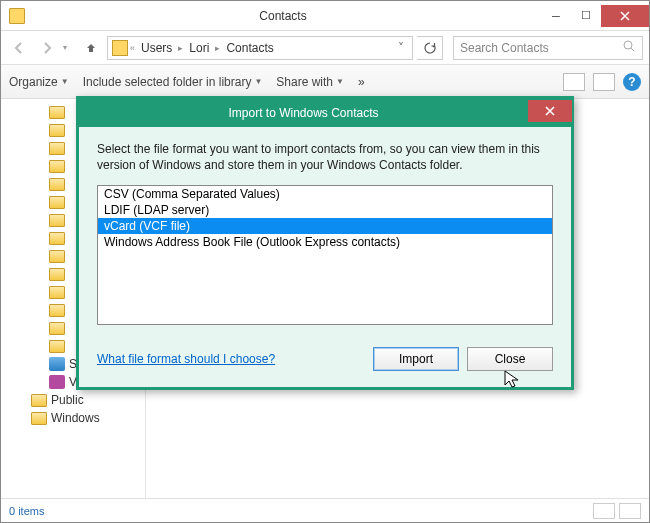  I want to click on dialog-description: Select the file format you want to impor…, so click(325, 157).